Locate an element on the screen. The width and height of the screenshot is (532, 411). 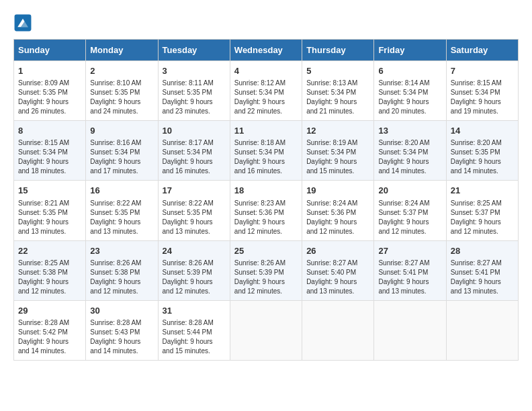
day-details: Sunrise: 8:19 AMSunset: 5:34 PMDaylight:… is located at coordinates (338, 157).